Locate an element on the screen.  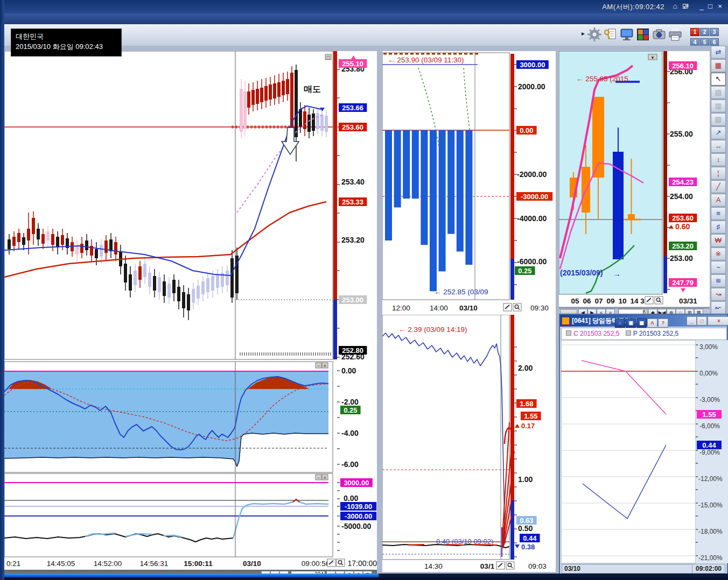
screen-preset-2: 2 is located at coordinates (704, 32).